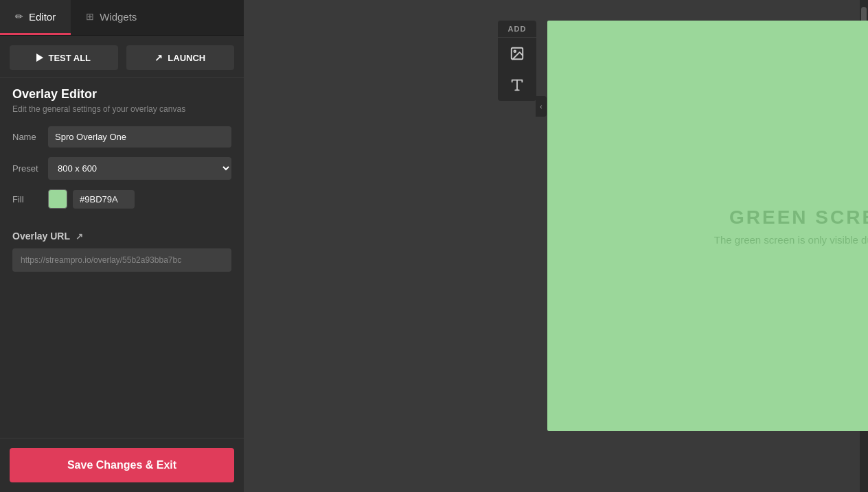 This screenshot has width=868, height=492. Describe the element at coordinates (159, 58) in the screenshot. I see `external-link-icon: ↗` at that location.